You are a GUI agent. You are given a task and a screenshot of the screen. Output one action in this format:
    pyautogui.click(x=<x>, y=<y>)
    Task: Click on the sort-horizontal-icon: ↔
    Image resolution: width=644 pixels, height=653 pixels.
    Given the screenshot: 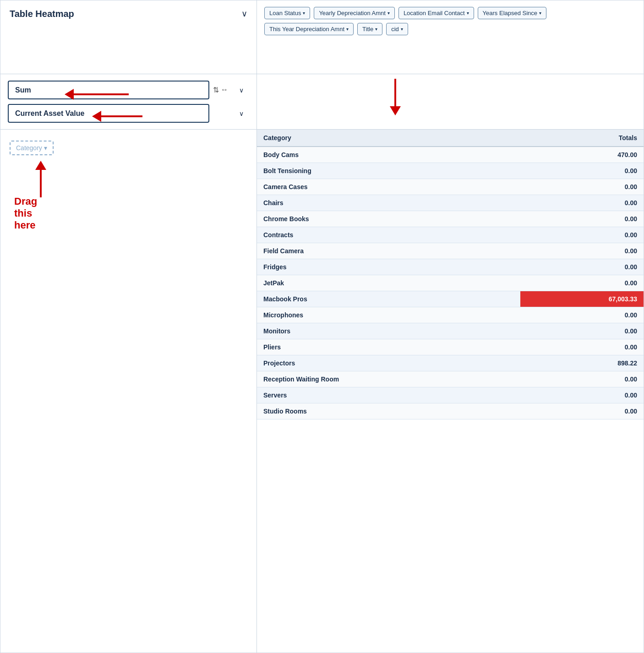 What is the action you would take?
    pyautogui.click(x=224, y=90)
    